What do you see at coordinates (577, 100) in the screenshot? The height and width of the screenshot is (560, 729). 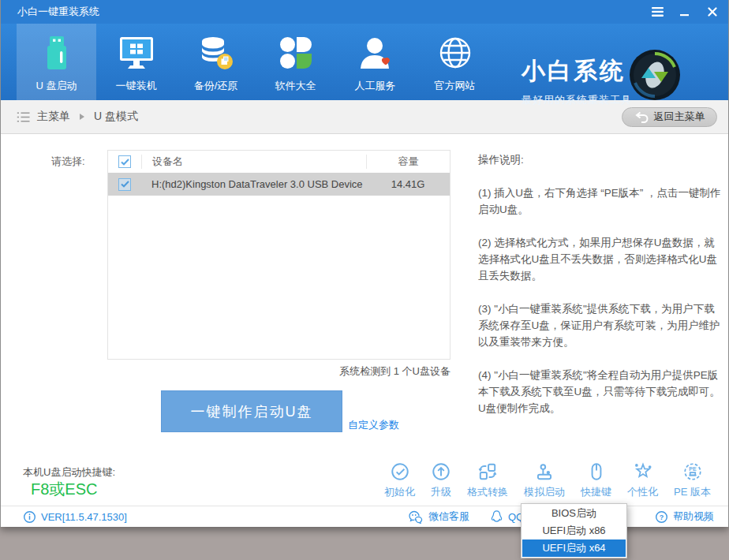 I see `brand-slogan: 最好用的系统重装工具` at bounding box center [577, 100].